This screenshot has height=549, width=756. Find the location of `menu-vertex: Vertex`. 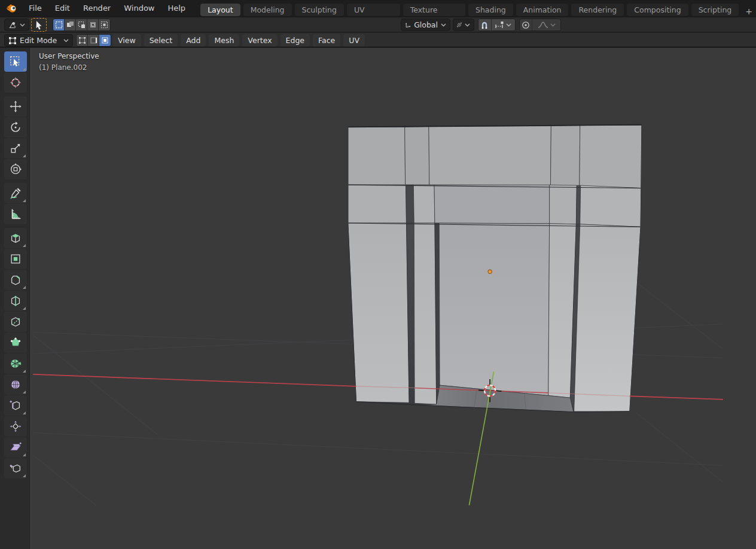

menu-vertex: Vertex is located at coordinates (260, 41).